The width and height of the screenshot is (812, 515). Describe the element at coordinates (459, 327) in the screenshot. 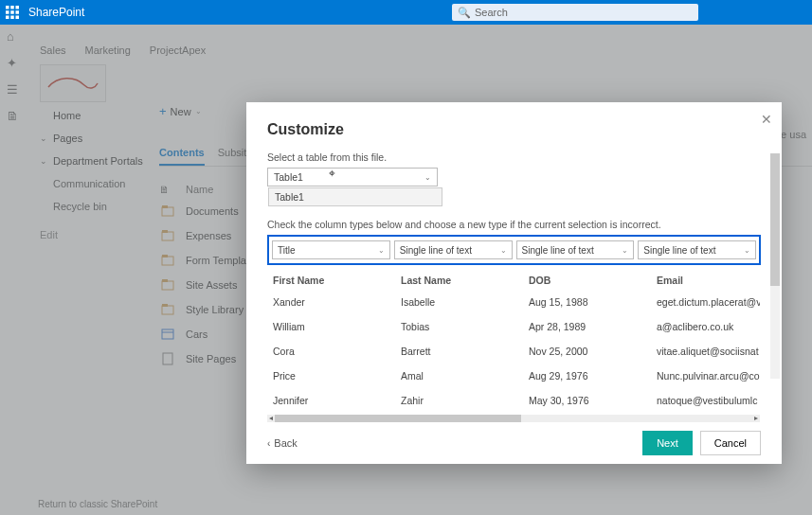

I see `cell: Tobias` at that location.